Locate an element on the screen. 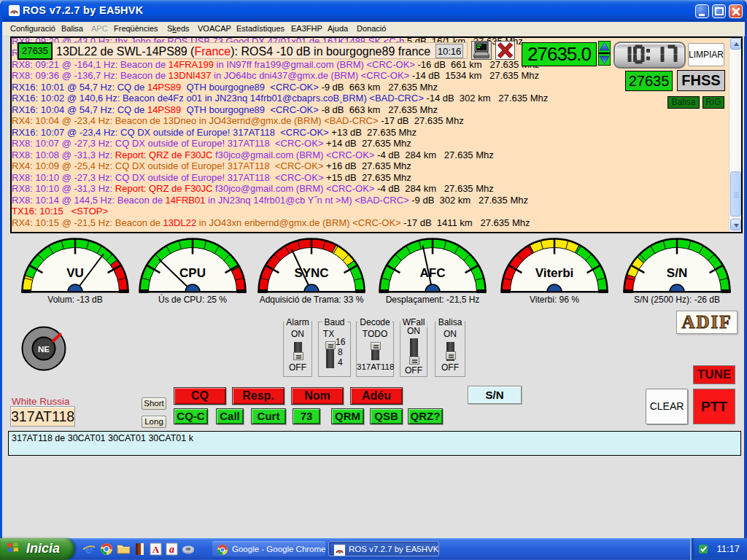 The height and width of the screenshot is (560, 747). svg-text: Viterbi is located at coordinates (554, 273).